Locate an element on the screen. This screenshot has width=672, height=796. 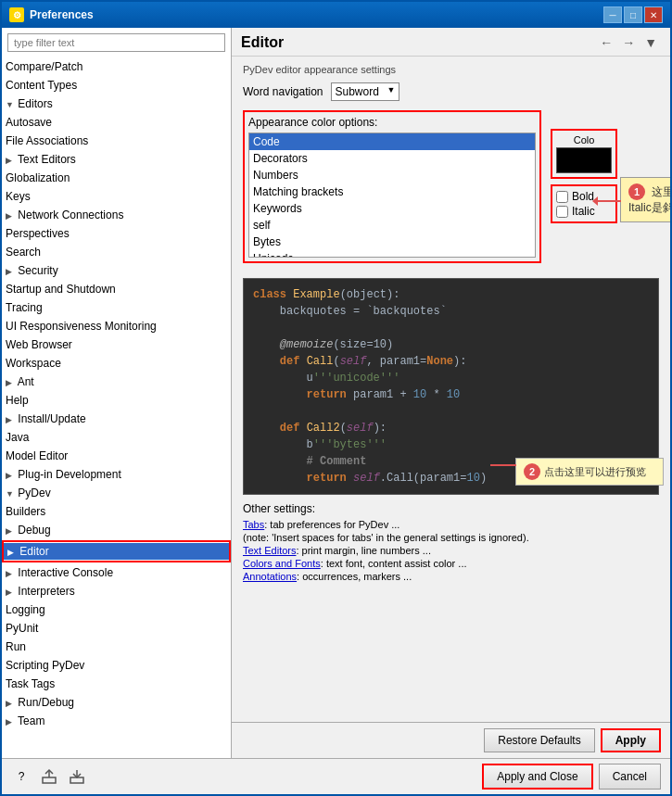
other-settings-section: Other settings: Tabs: tab preferences fo… is located at coordinates (450, 542).